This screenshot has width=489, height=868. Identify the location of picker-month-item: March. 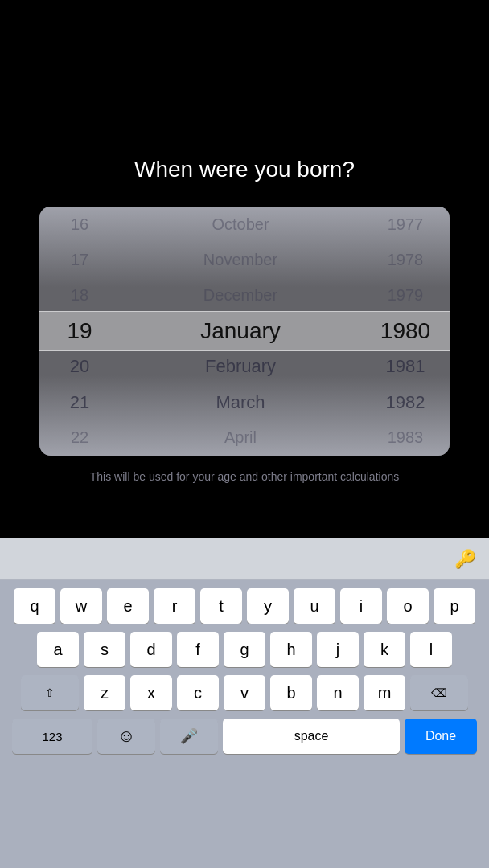
(240, 402).